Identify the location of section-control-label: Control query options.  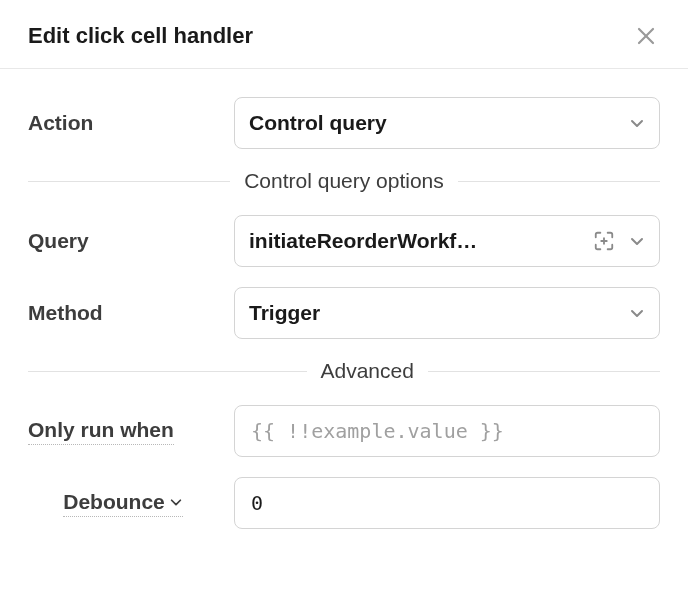
(344, 181).